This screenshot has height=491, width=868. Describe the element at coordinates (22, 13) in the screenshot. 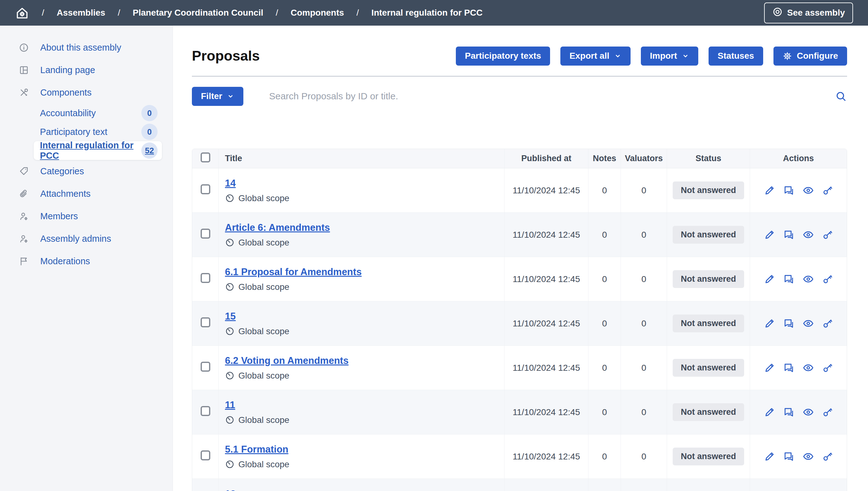

I see `home-icon` at that location.